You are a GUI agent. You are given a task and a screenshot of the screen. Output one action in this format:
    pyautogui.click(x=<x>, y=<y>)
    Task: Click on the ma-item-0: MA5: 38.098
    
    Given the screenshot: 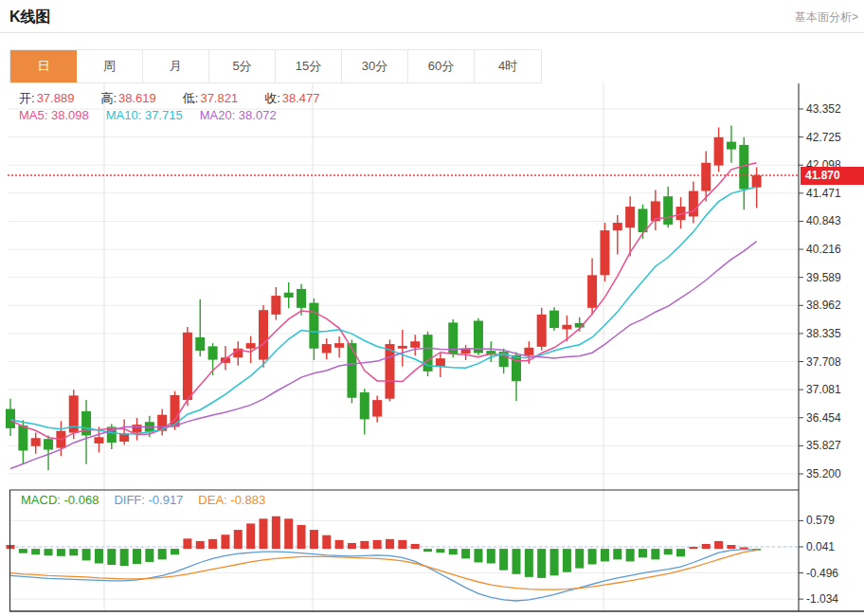 What is the action you would take?
    pyautogui.click(x=54, y=116)
    